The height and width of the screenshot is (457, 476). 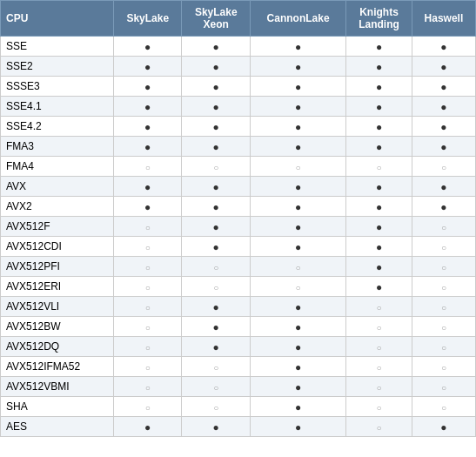 What do you see at coordinates (238, 226) in the screenshot?
I see `table-row: AVX512F○●●●○` at bounding box center [238, 226].